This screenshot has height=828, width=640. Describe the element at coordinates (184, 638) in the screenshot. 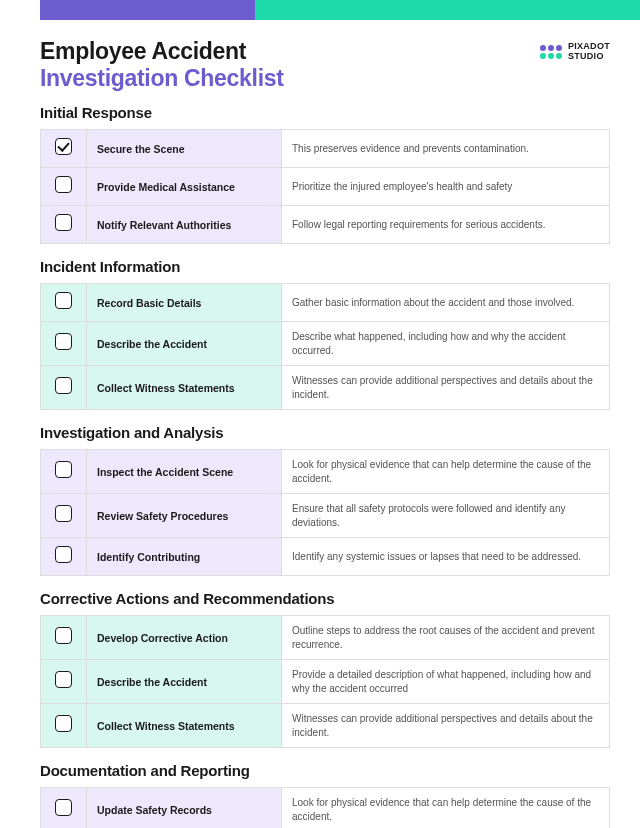

I see `item-title: Develop Corrective Action` at that location.